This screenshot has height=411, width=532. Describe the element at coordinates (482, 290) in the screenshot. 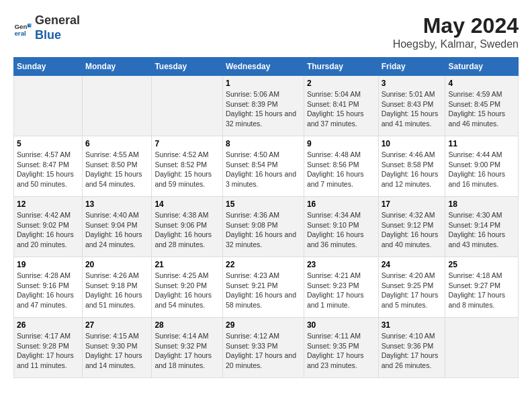

I see `day-info: Sunrise: 4:18 AM Sunset: 9:27 PM Dayligh…` at that location.